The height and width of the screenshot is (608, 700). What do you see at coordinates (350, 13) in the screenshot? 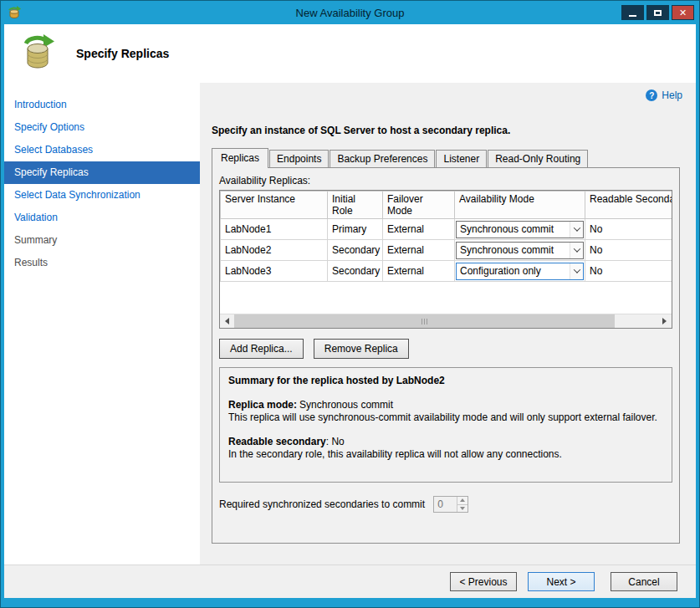
I see `titlebar: New Availability Group ✕` at bounding box center [350, 13].